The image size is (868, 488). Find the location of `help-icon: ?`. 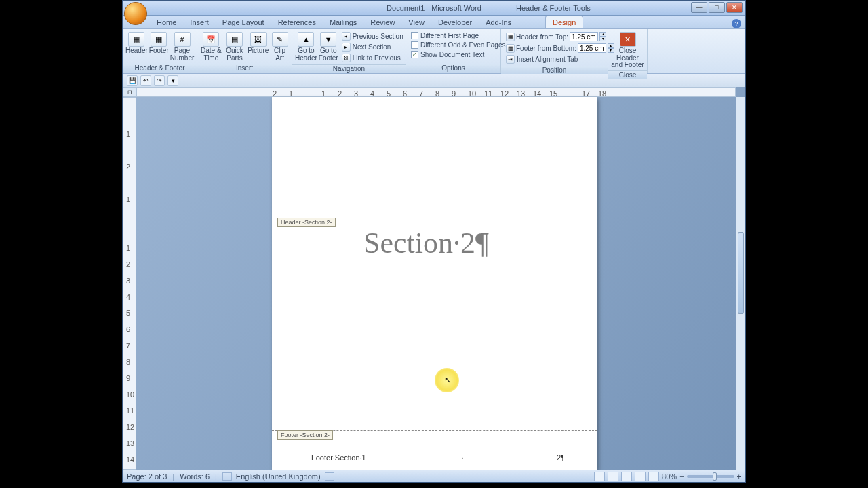

help-icon: ? is located at coordinates (736, 24).